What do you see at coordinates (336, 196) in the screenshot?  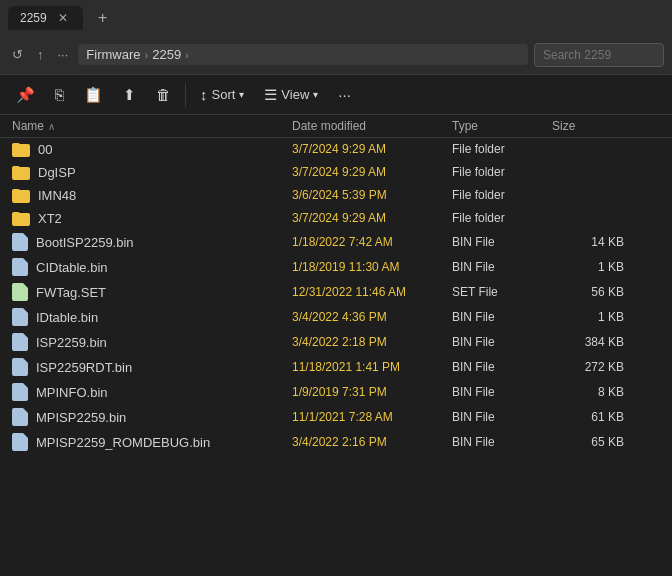 I see `table-row: IMN48 3/6/2024 5:39 PM File folder` at bounding box center [336, 196].